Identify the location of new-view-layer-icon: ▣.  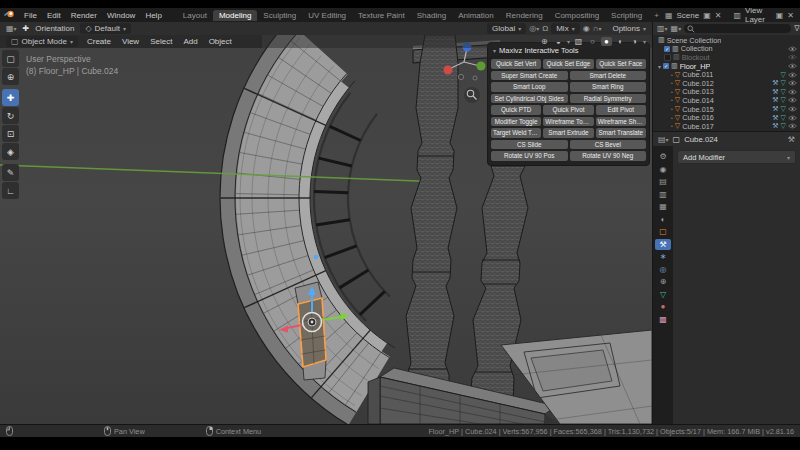
(780, 16).